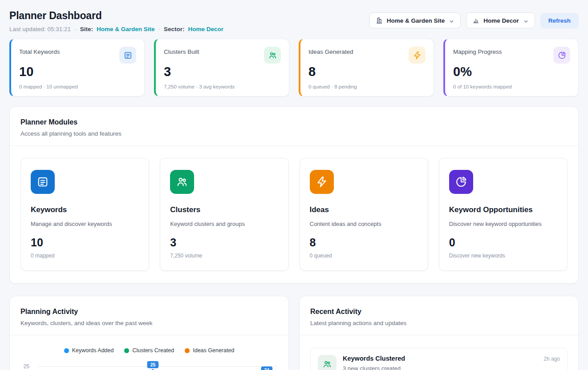 The height and width of the screenshot is (370, 588). What do you see at coordinates (331, 51) in the screenshot?
I see `stat-label: Ideas Generated` at bounding box center [331, 51].